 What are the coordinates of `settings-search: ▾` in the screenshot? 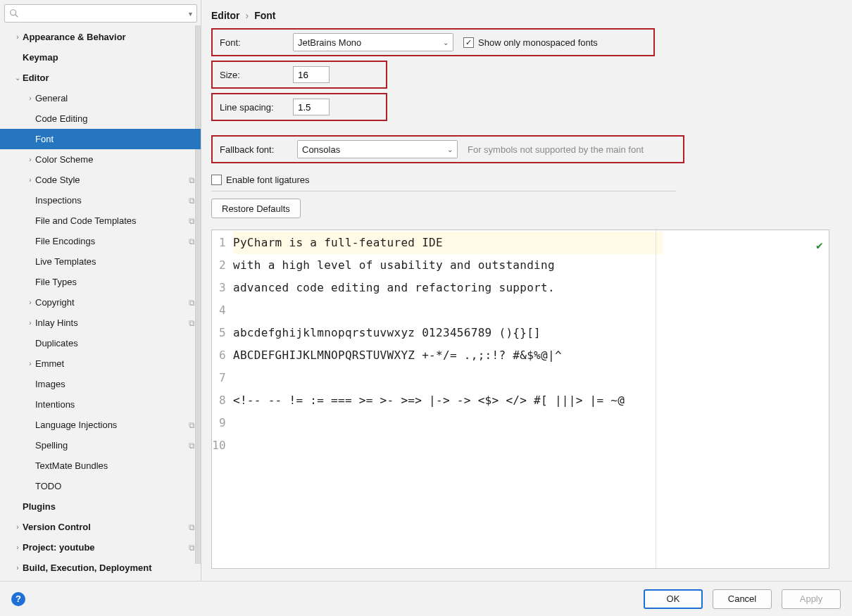 It's located at (101, 13).